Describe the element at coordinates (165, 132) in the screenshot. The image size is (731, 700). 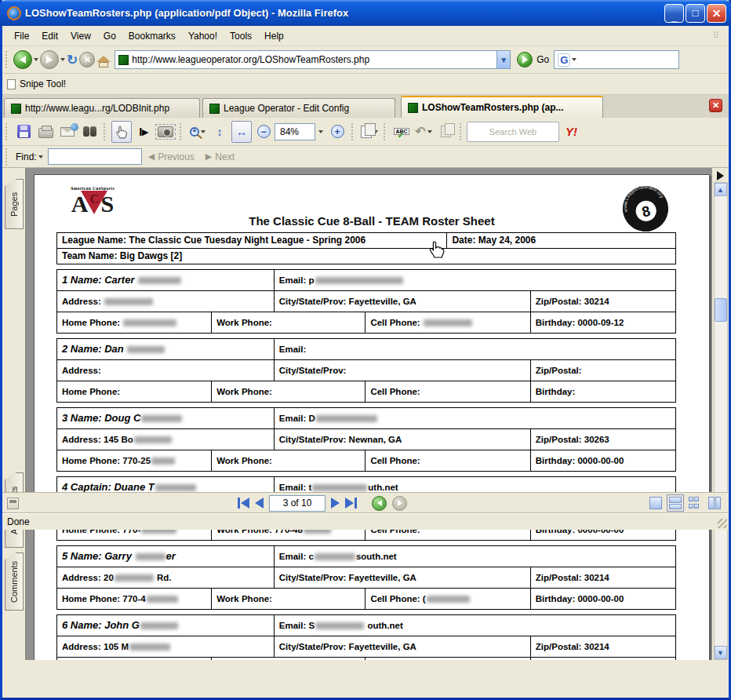
I see `snapshot-button` at that location.